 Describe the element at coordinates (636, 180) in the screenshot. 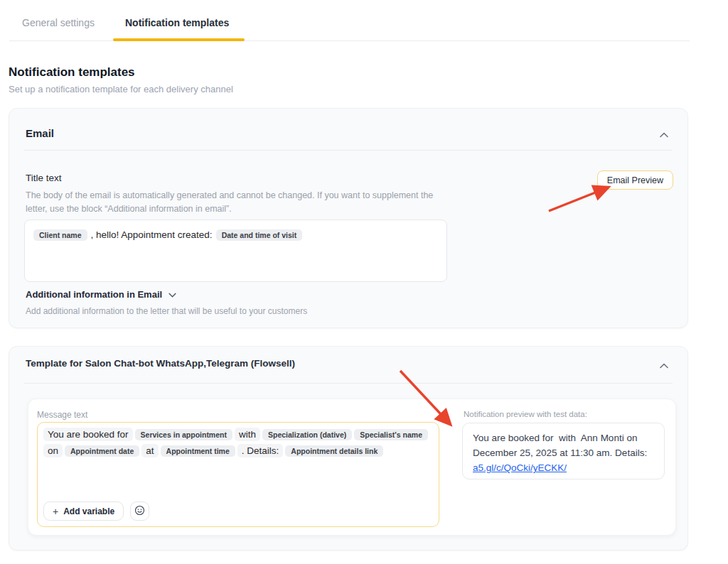

I see `email-preview-button: Email Preview` at that location.